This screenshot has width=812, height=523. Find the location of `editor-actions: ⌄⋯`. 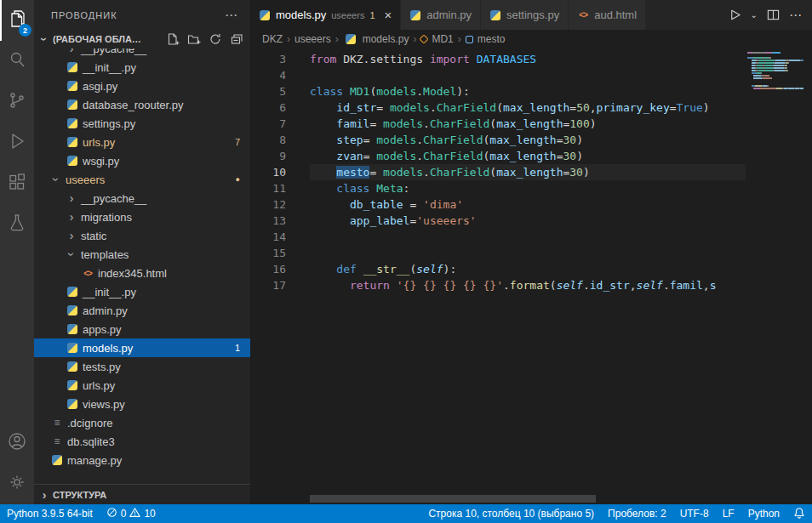

editor-actions: ⌄⋯ is located at coordinates (765, 15).